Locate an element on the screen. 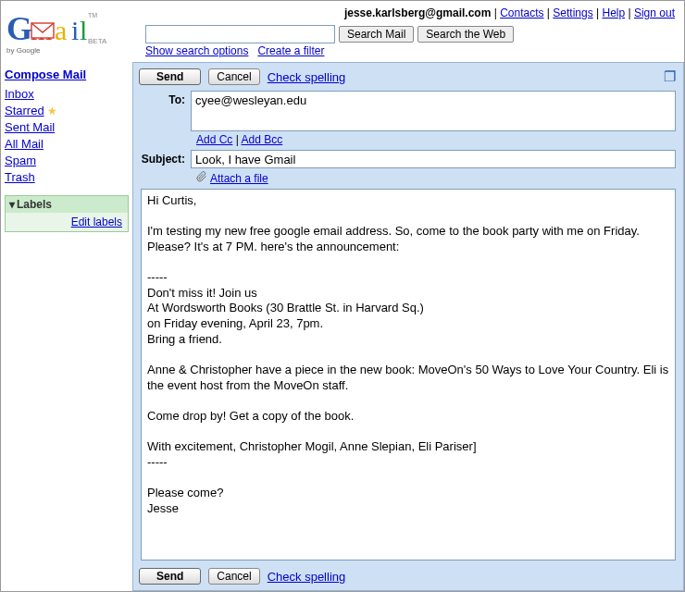 The height and width of the screenshot is (616, 685). sidebar-item-spam: Spam is located at coordinates (20, 161).